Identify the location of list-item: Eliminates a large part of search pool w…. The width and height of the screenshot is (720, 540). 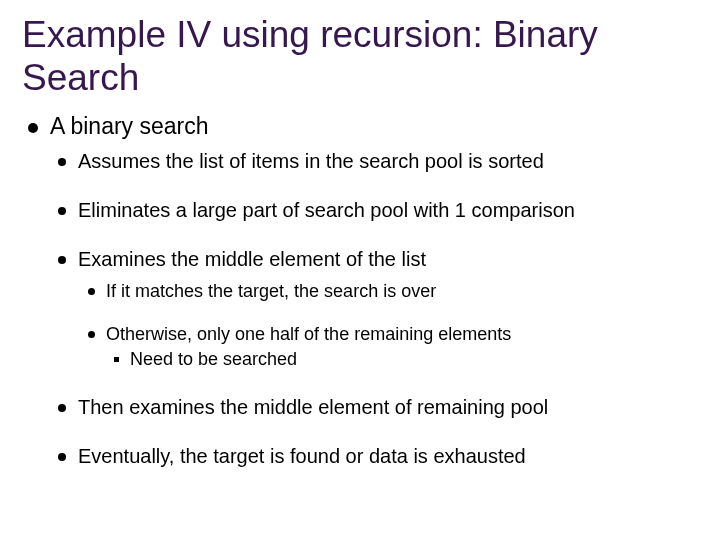
(374, 210).